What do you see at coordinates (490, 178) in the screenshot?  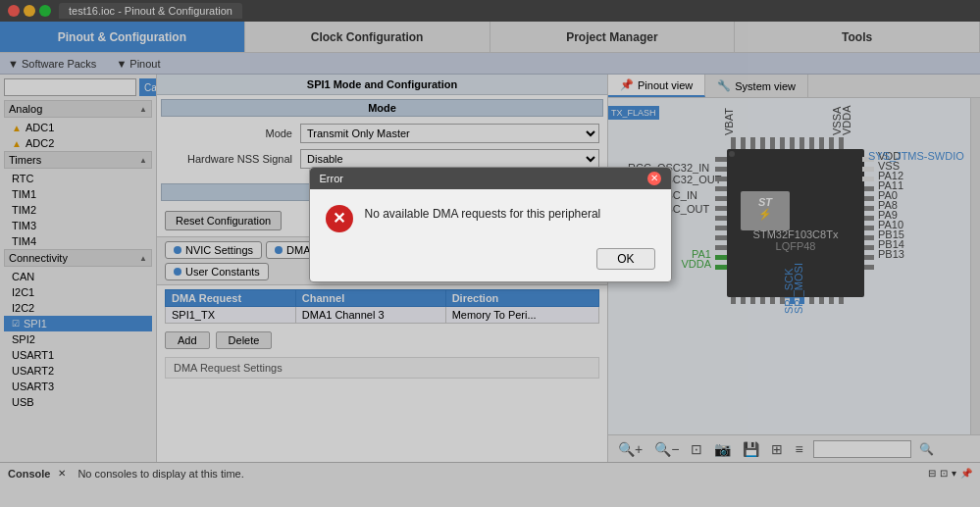 I see `dialog-titlebar: Error ✕` at bounding box center [490, 178].